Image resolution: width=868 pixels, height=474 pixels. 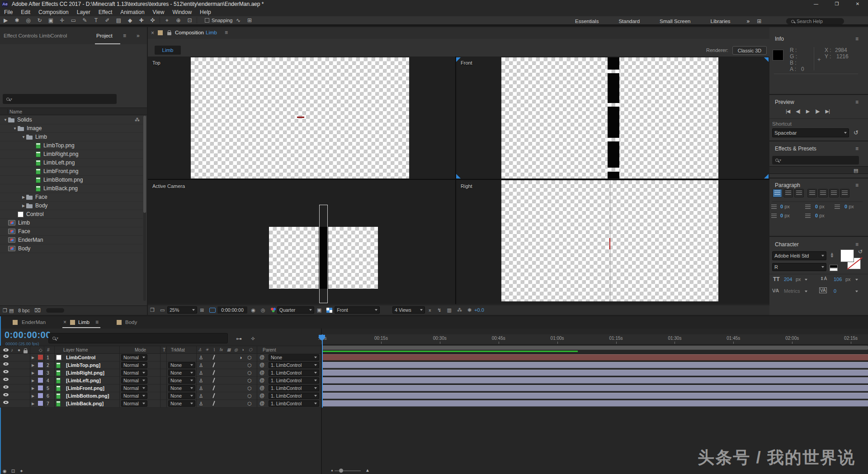 What do you see at coordinates (17, 21) in the screenshot?
I see `tool-button: ✱` at bounding box center [17, 21].